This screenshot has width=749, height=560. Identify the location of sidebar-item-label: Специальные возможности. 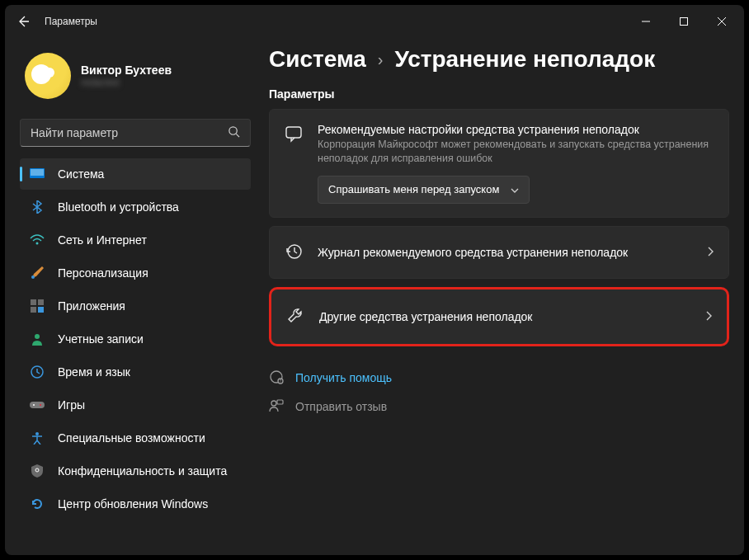
(132, 438).